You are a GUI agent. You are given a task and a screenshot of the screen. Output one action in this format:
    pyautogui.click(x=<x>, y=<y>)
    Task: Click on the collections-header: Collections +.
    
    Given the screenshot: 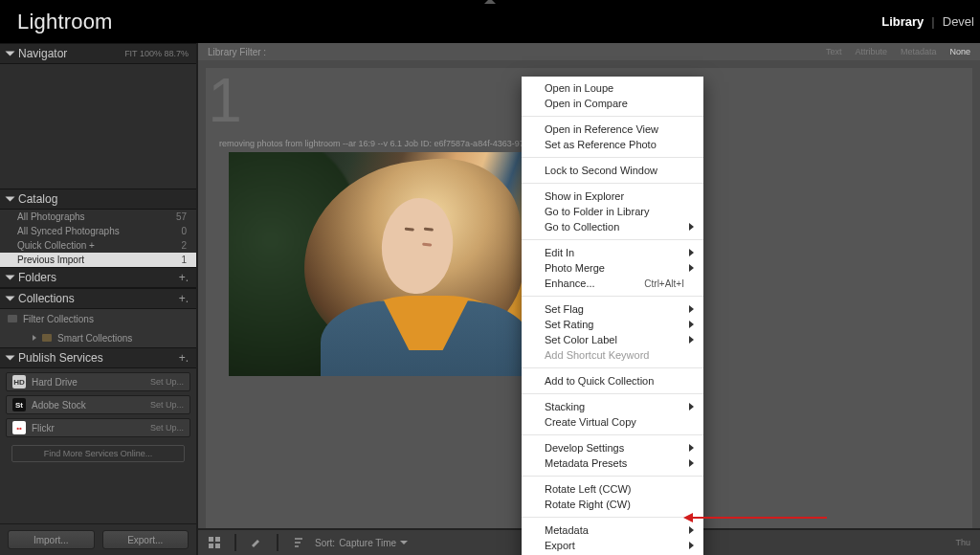 What is the action you would take?
    pyautogui.click(x=98, y=299)
    